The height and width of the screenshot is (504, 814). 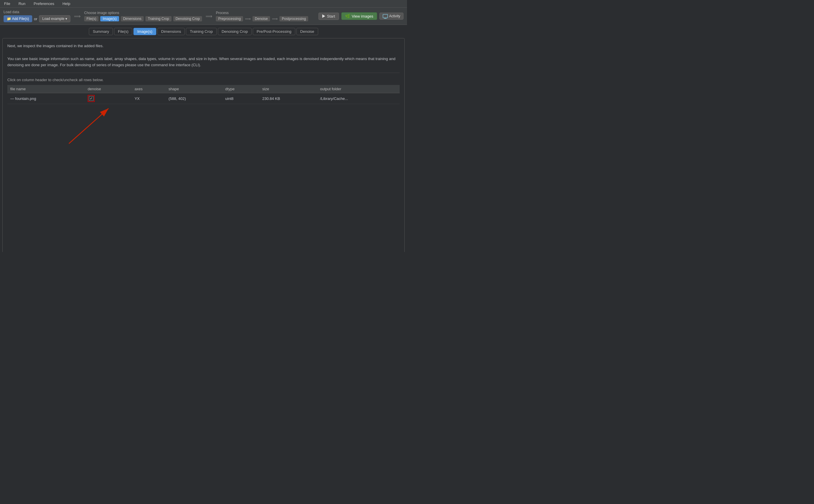 I want to click on divider, so click(x=203, y=73).